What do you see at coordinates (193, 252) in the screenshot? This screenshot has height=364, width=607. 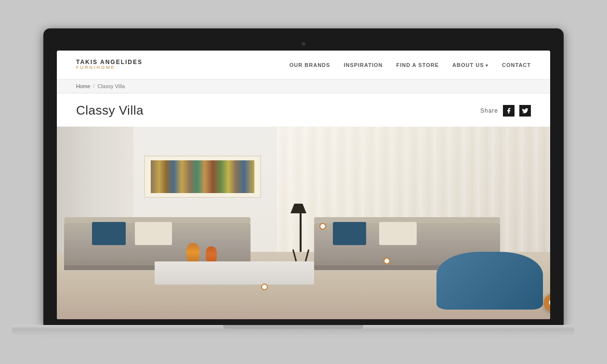 I see `vase-amber` at bounding box center [193, 252].